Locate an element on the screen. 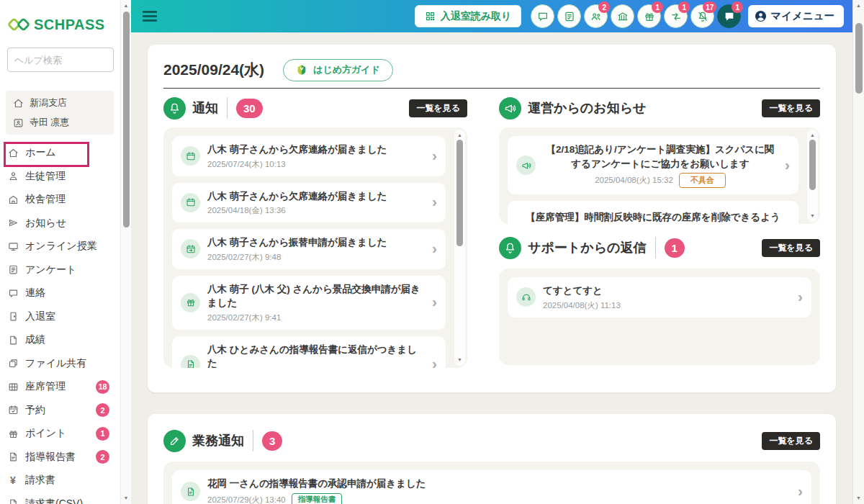  app-logo: SCHPASS is located at coordinates (66, 17).